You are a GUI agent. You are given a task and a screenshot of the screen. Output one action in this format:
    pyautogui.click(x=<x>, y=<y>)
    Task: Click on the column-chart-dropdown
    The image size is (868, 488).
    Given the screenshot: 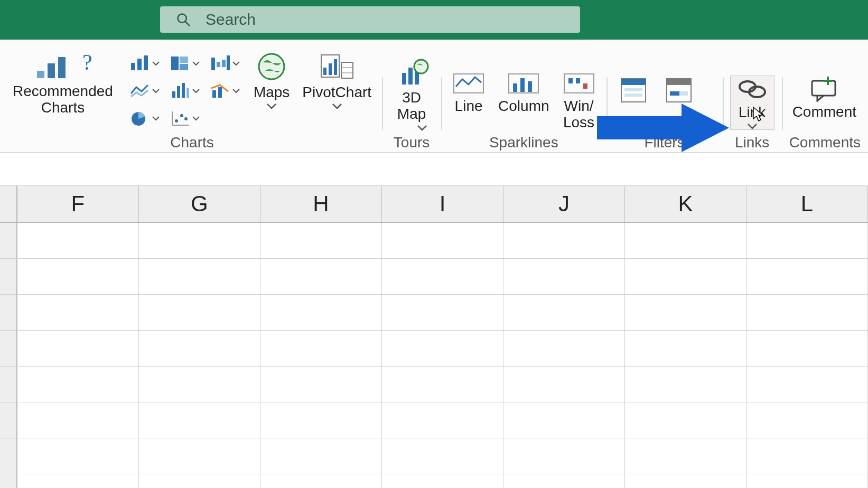 What is the action you would take?
    pyautogui.click(x=145, y=63)
    